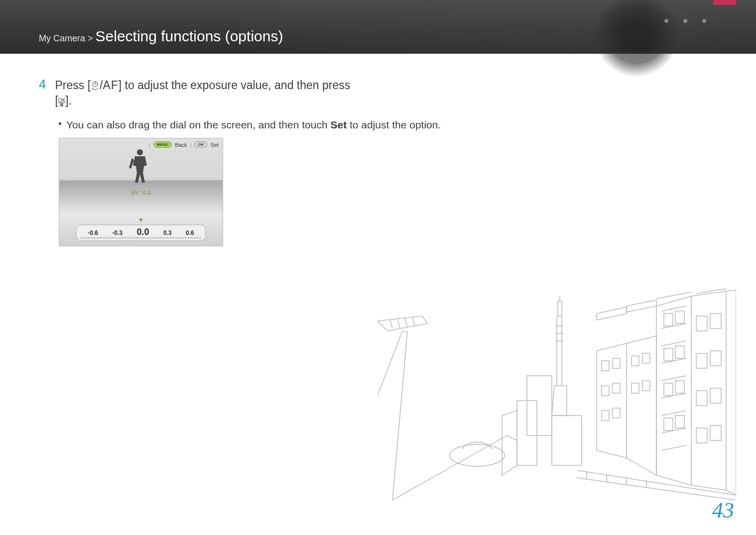  What do you see at coordinates (140, 164) in the screenshot?
I see `person-silhouette` at bounding box center [140, 164].